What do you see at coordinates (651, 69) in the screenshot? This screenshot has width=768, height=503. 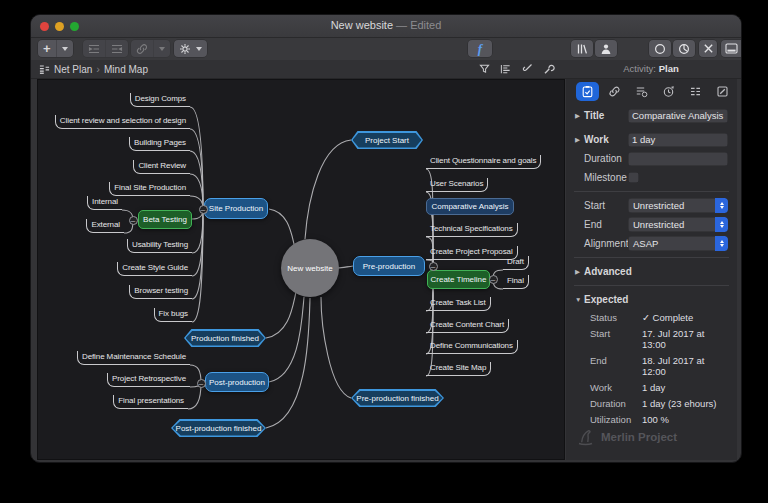 I see `activity-indicator: Activity: Plan` at bounding box center [651, 69].